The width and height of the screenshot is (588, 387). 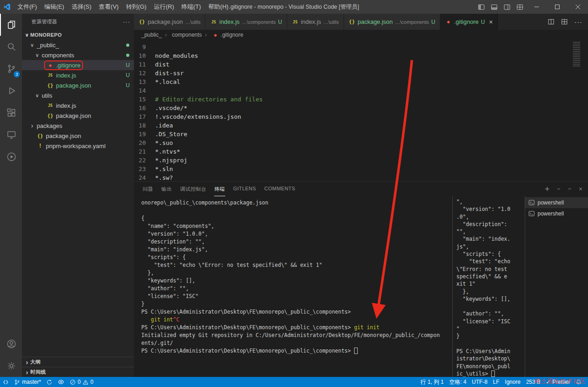 I want to click on sidebar-section: 时间线, so click(x=78, y=372).